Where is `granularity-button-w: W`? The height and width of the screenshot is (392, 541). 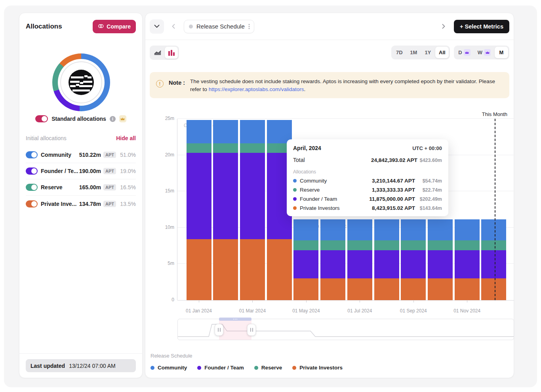 granularity-button-w: W is located at coordinates (484, 52).